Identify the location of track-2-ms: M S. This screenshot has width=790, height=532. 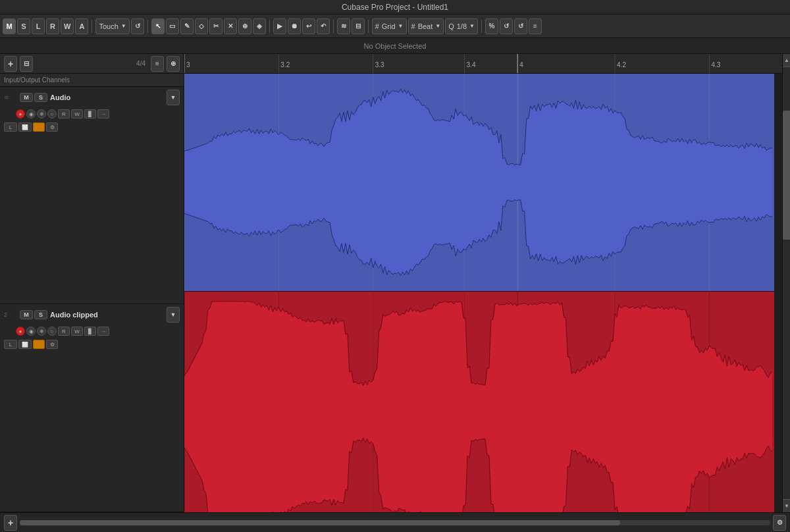
(32, 315).